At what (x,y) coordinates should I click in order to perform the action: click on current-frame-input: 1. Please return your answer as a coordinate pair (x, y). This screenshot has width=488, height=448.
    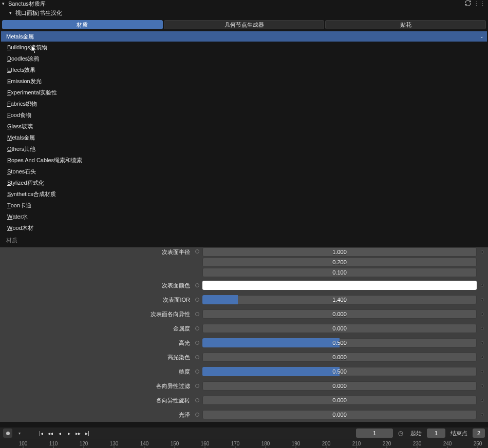
    Looking at the image, I should click on (374, 433).